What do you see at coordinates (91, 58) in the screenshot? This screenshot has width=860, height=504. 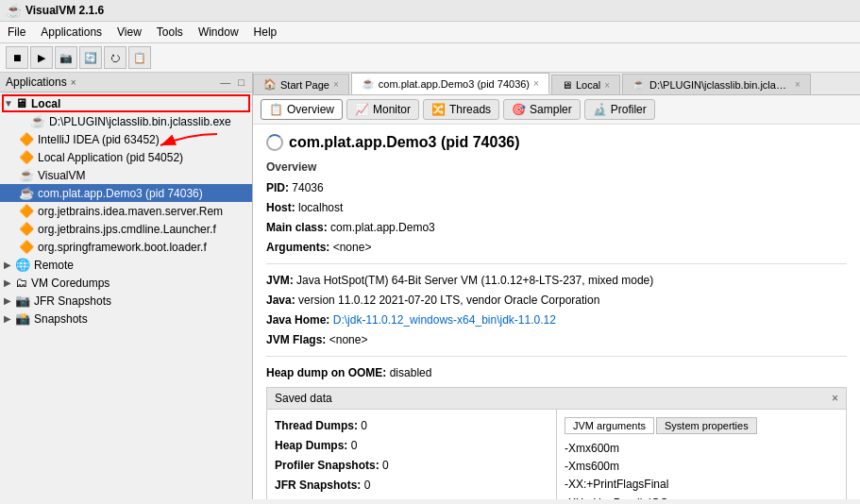 I see `toolbar-btn-4: 🔄` at bounding box center [91, 58].